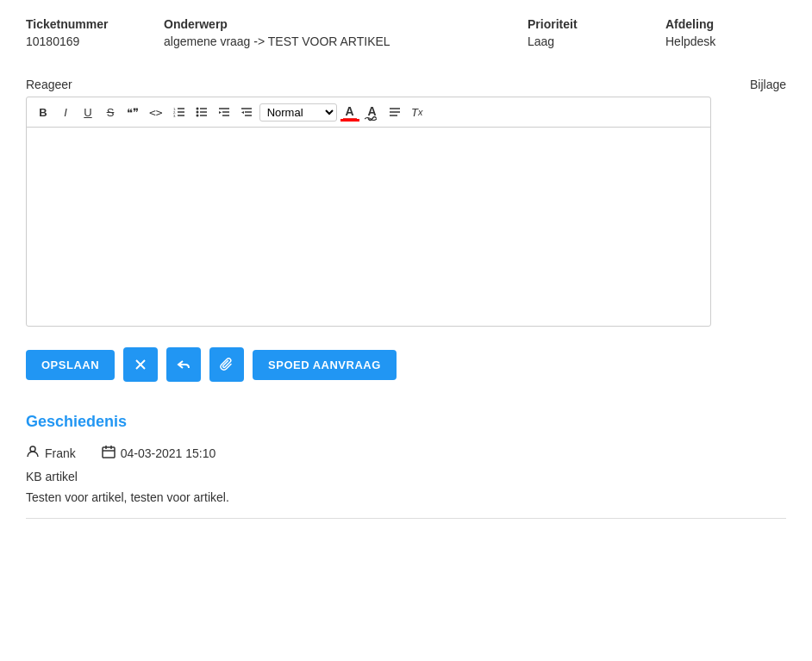 The width and height of the screenshot is (812, 661). What do you see at coordinates (406, 84) in the screenshot?
I see `section-labels: Reageer Bijlage` at bounding box center [406, 84].